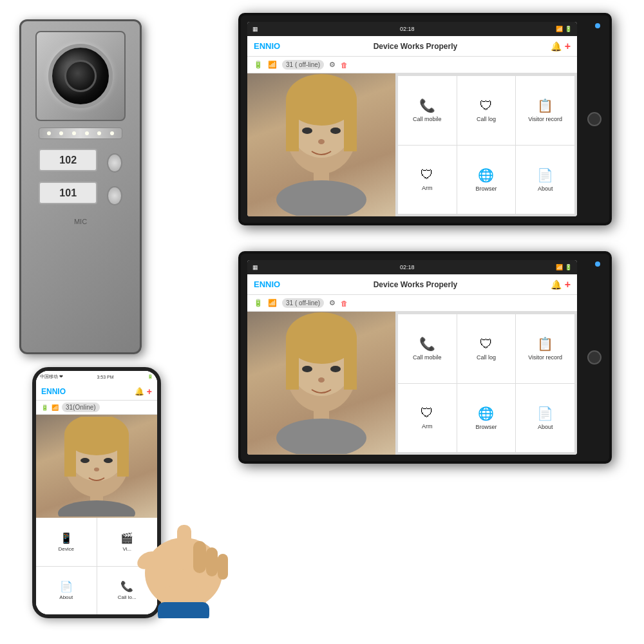 The image size is (644, 644). Describe the element at coordinates (184, 554) in the screenshot. I see `hand-svg` at that location.